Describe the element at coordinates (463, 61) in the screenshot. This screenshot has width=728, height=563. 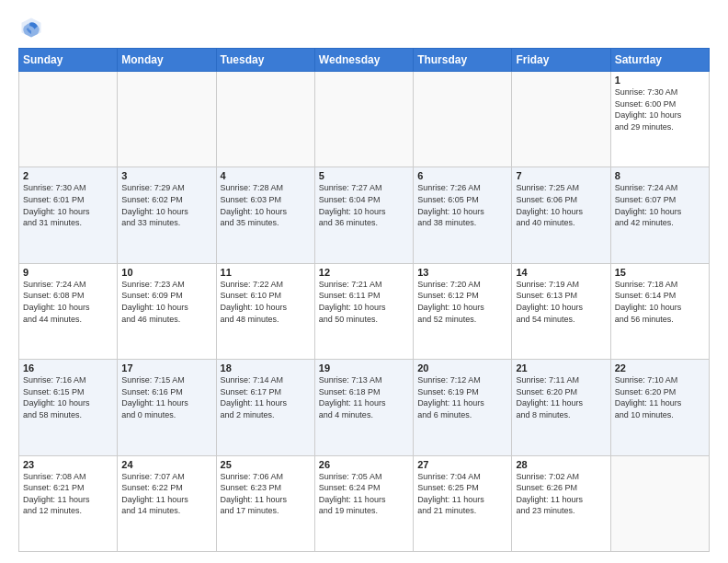
I see `col-header-thursday: Thursday` at that location.